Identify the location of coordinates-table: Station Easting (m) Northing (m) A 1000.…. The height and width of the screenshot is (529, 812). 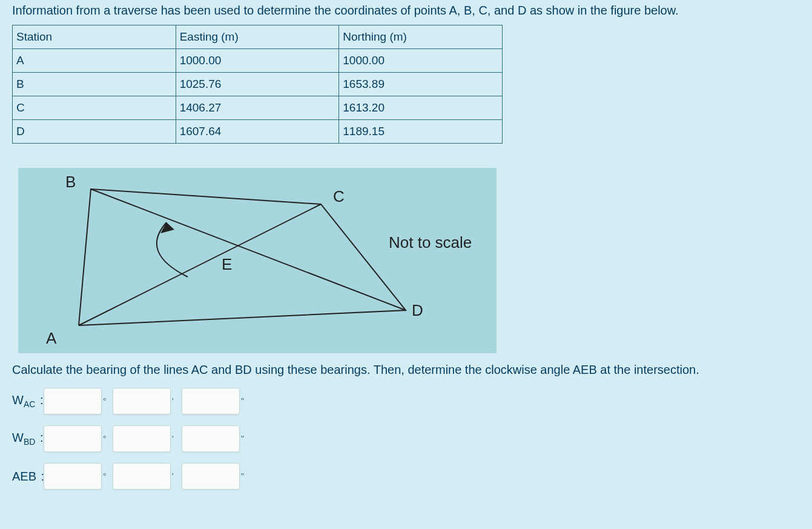
(257, 84).